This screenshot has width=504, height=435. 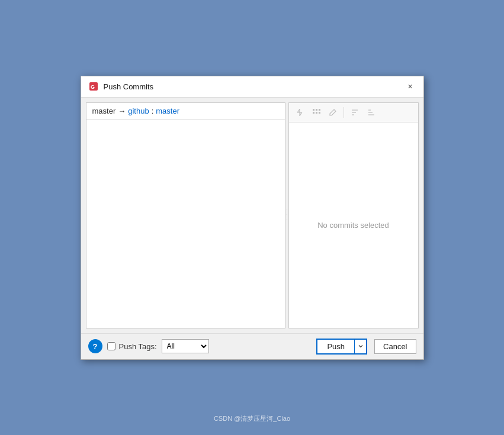 I want to click on colon-label: :, so click(x=153, y=111).